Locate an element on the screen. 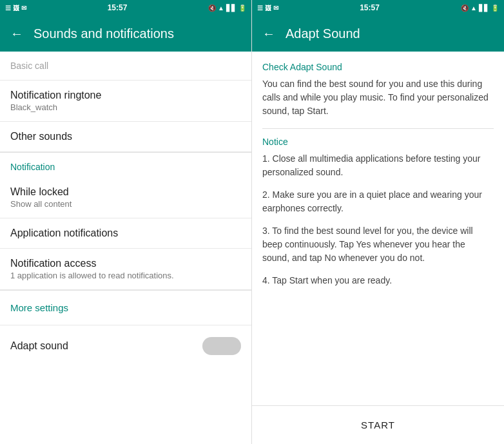 The width and height of the screenshot is (504, 444). right-battery-icon: 🔋 is located at coordinates (495, 8).